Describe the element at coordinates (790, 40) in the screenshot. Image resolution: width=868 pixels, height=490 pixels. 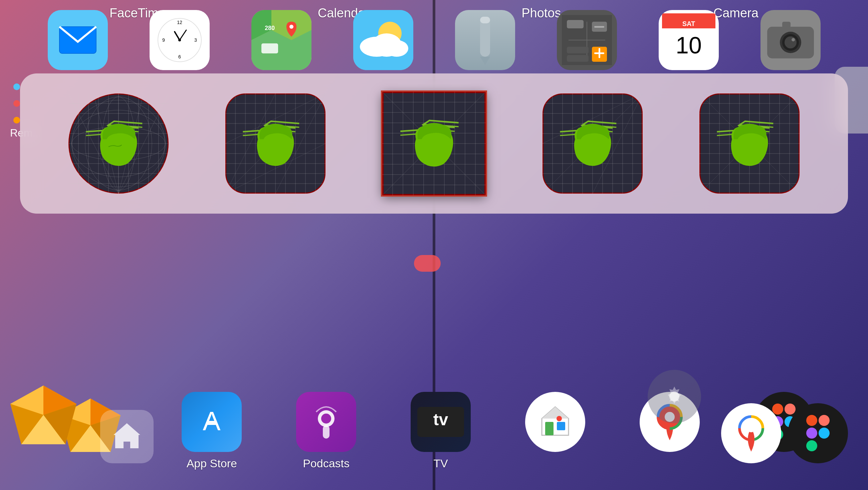
I see `camera-top-icon` at that location.